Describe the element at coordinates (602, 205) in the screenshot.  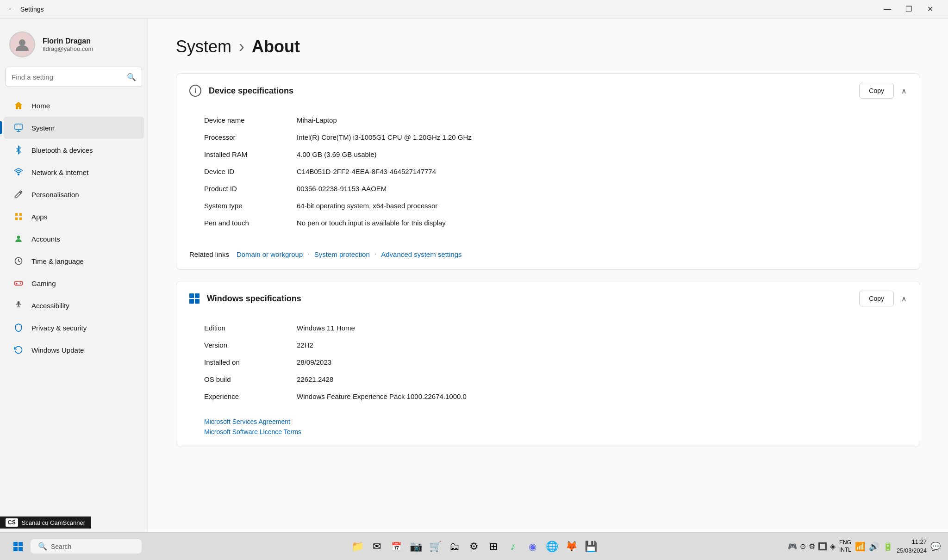
I see `spec-value-system-type: 64-bit operating system, x64-based proce…` at that location.